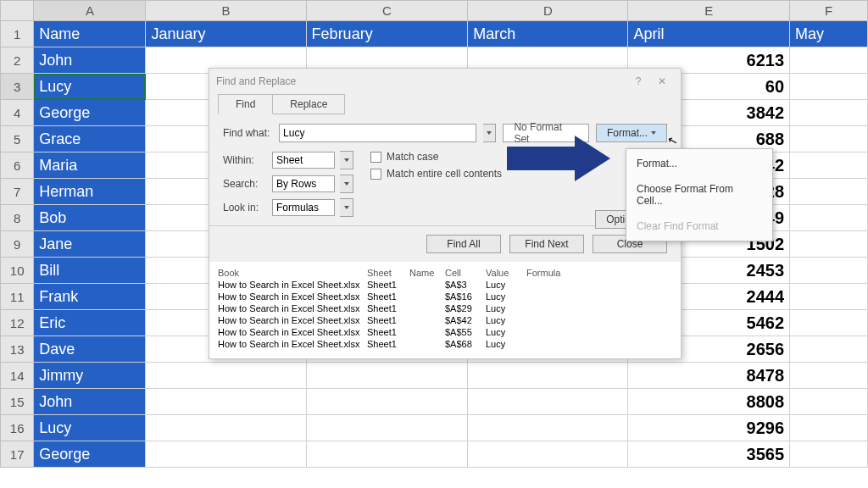 Image resolution: width=868 pixels, height=488 pixels. I want to click on cell-E16: 9296, so click(709, 429).